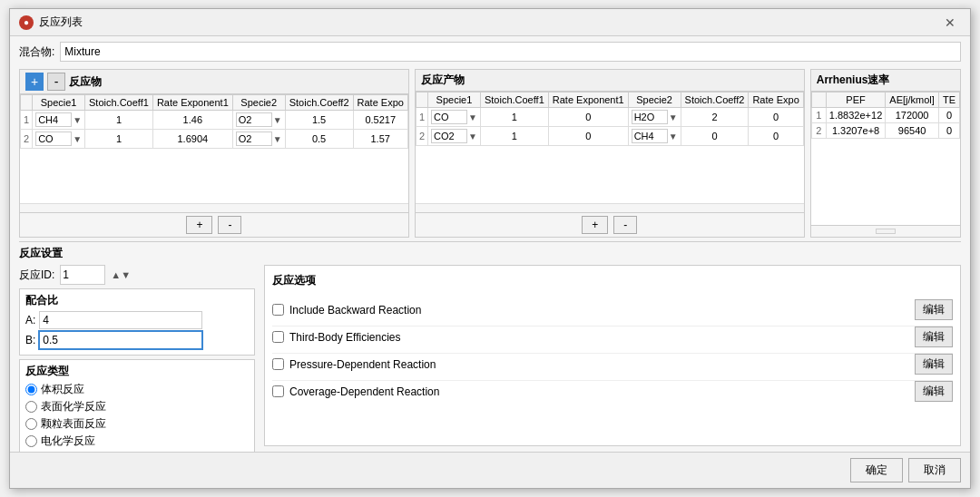 The image size is (980, 497). What do you see at coordinates (380, 120) in the screenshot?
I see `rateexp2-cell: 0.5217` at bounding box center [380, 120].